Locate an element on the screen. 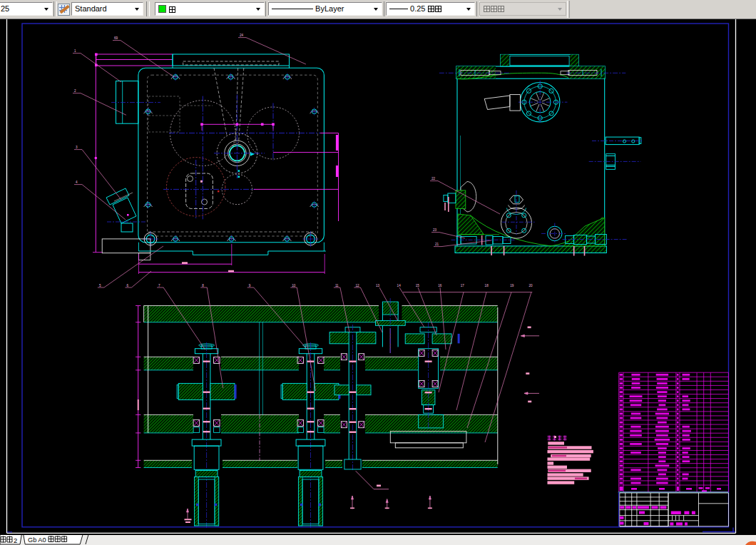  svg-text: 21 is located at coordinates (437, 244).